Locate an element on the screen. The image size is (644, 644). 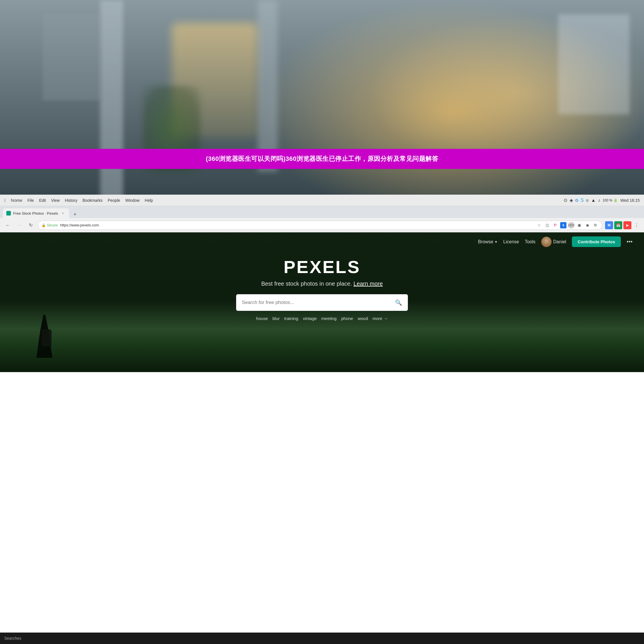
tag-more: more → is located at coordinates (380, 319).